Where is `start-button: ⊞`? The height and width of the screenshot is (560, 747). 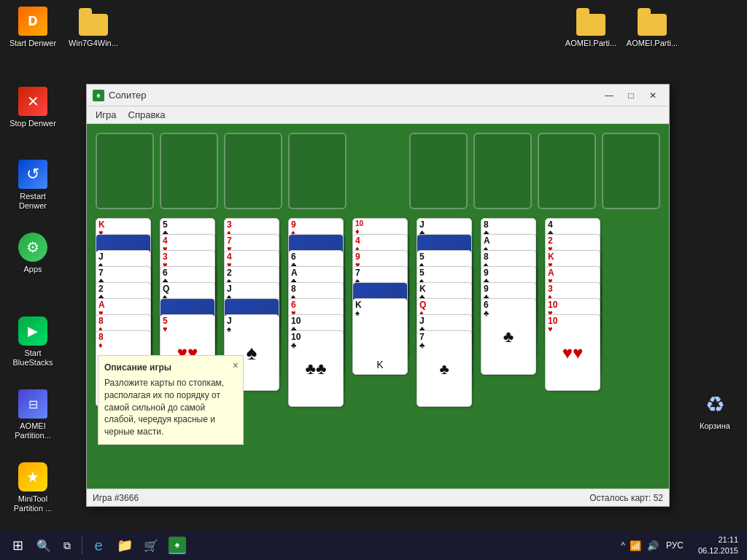
start-button: ⊞ is located at coordinates (18, 545).